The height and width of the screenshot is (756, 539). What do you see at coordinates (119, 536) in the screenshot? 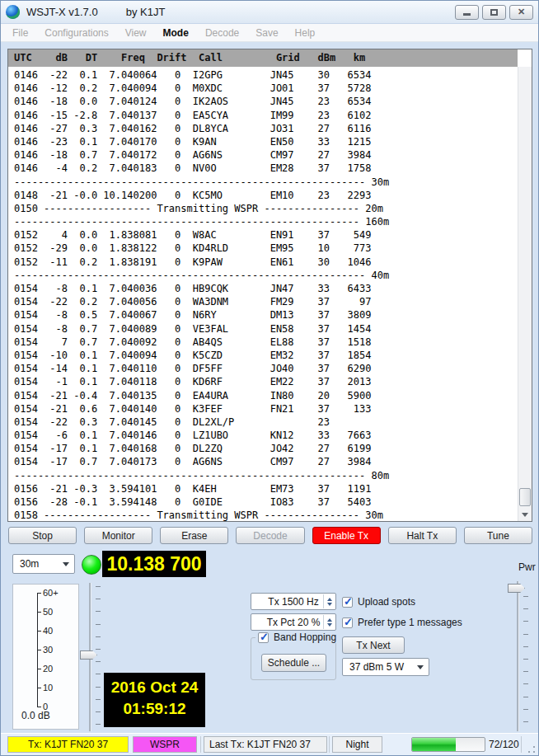
I see `monitor-button: Monitor` at bounding box center [119, 536].